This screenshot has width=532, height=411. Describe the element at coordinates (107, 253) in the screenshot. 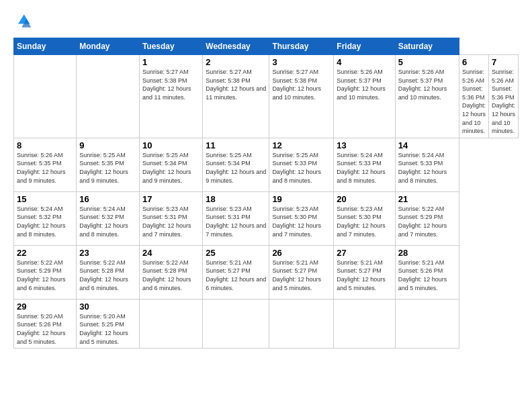

I see `day-number: 23` at that location.